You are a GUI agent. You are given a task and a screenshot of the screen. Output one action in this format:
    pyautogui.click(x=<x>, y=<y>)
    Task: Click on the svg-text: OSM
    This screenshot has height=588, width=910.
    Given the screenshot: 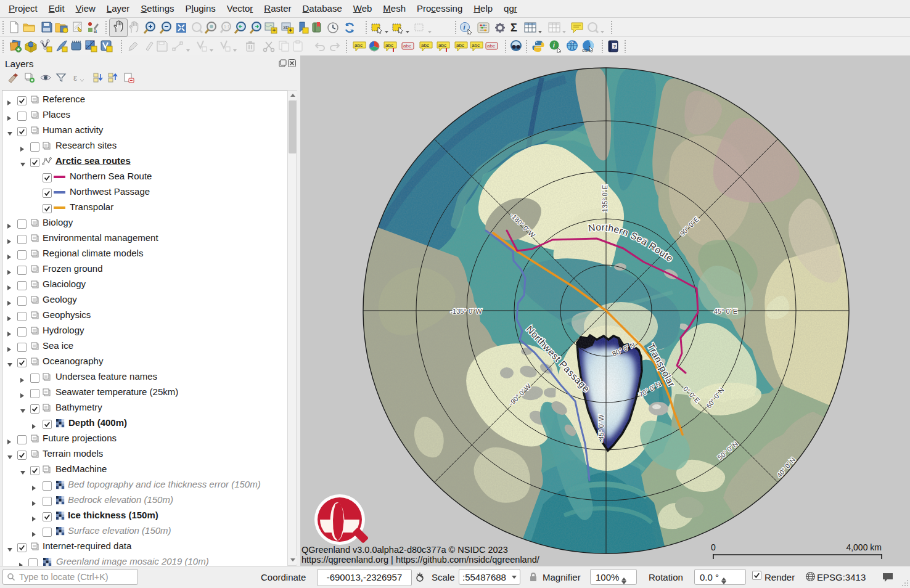 What is the action you would take?
    pyautogui.click(x=586, y=51)
    